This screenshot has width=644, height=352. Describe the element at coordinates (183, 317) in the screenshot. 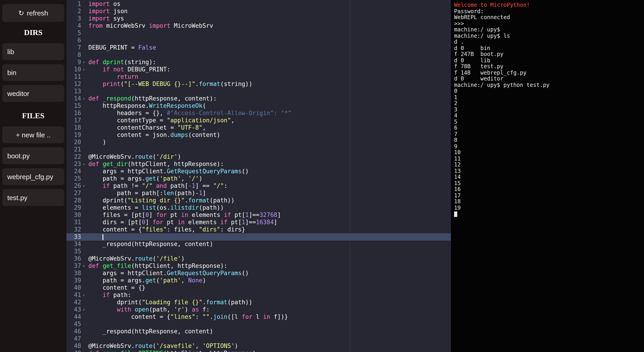

I see `code-token: "lines"` at that location.